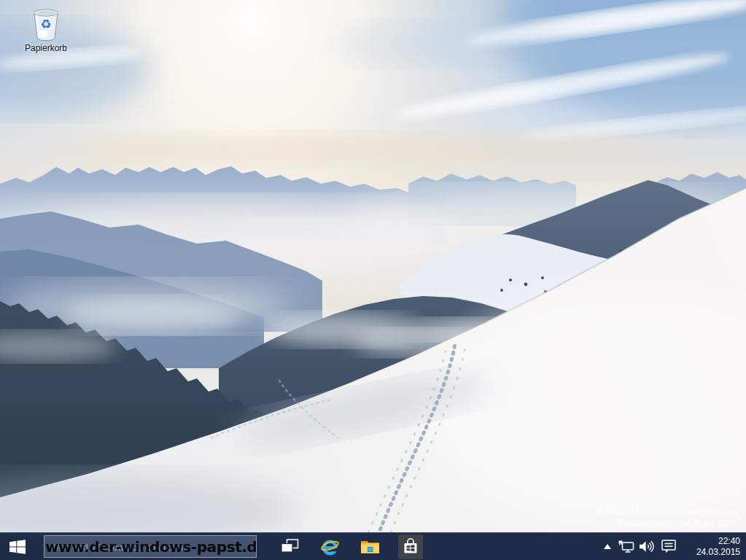 The height and width of the screenshot is (560, 746). I want to click on action-center-icon, so click(669, 547).